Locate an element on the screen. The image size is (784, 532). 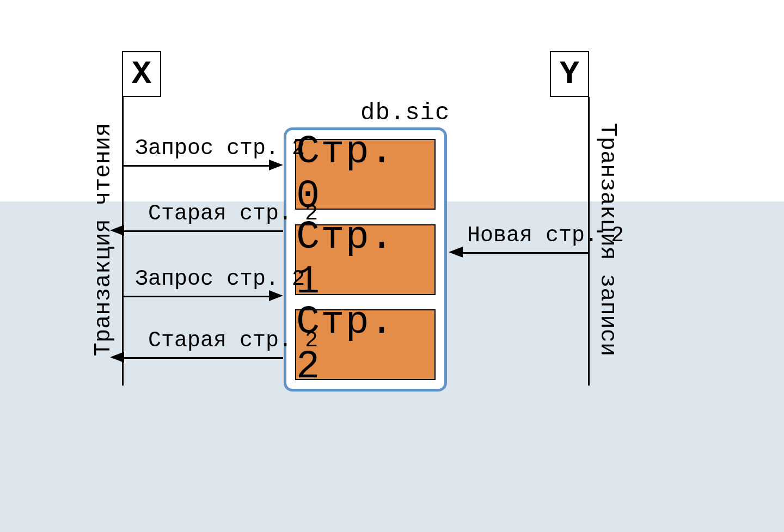
msg-left-4-head is located at coordinates (117, 357).